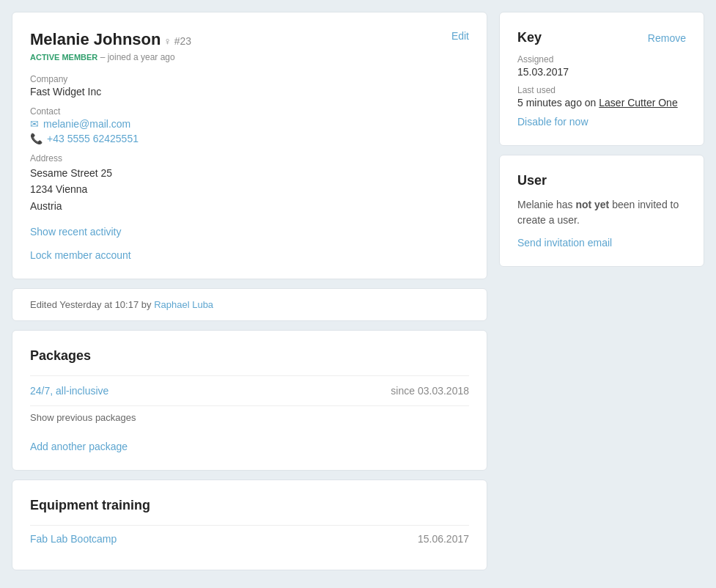  I want to click on equipment-training-card: Equipment training Fab Lab Bootcamp 15.0…, so click(249, 525).